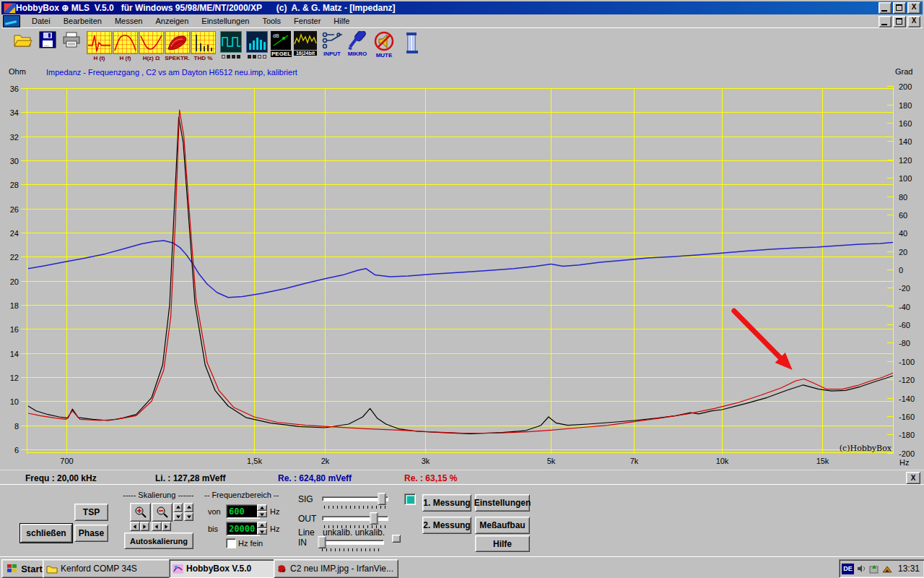  What do you see at coordinates (901, 270) in the screenshot?
I see `svg-text: 0` at bounding box center [901, 270].